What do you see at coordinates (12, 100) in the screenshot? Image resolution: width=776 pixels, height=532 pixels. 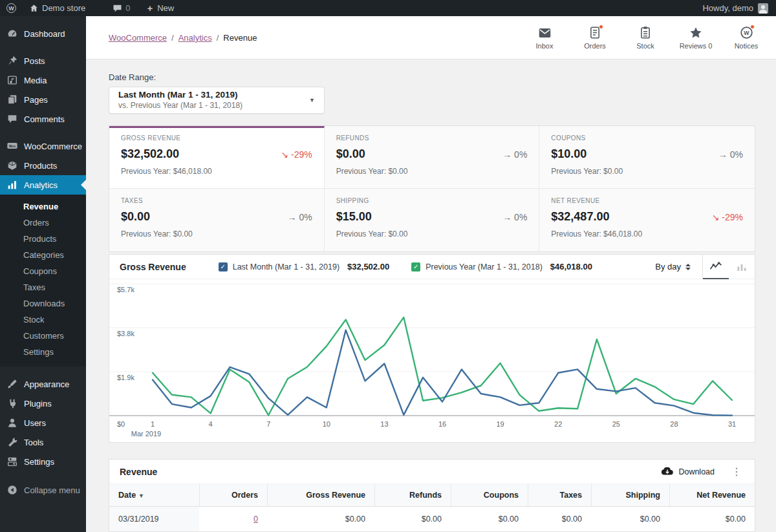 I see `pages-icon` at bounding box center [12, 100].